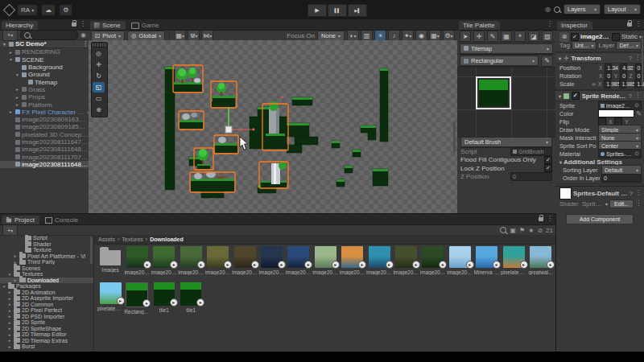 The width and height of the screenshot is (644, 362). What do you see at coordinates (600, 58) in the screenshot?
I see `transform-header: ▾✛ Transform ?⋮` at bounding box center [600, 58].